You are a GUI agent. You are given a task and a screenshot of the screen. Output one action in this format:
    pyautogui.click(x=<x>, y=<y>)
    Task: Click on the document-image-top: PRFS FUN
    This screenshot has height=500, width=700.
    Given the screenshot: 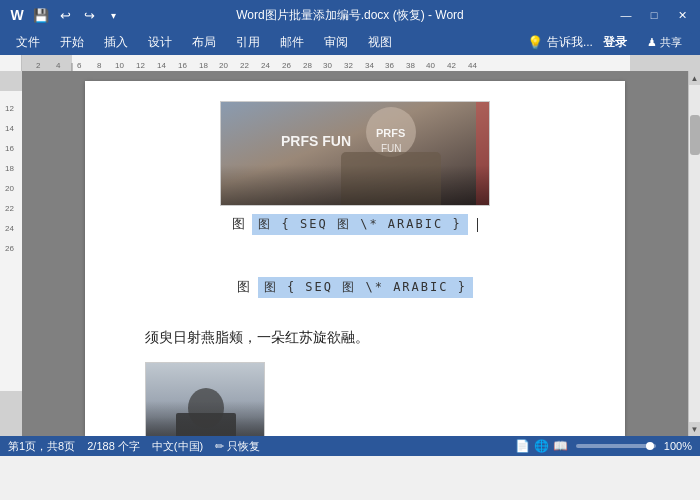 What is the action you would take?
    pyautogui.click(x=355, y=154)
    